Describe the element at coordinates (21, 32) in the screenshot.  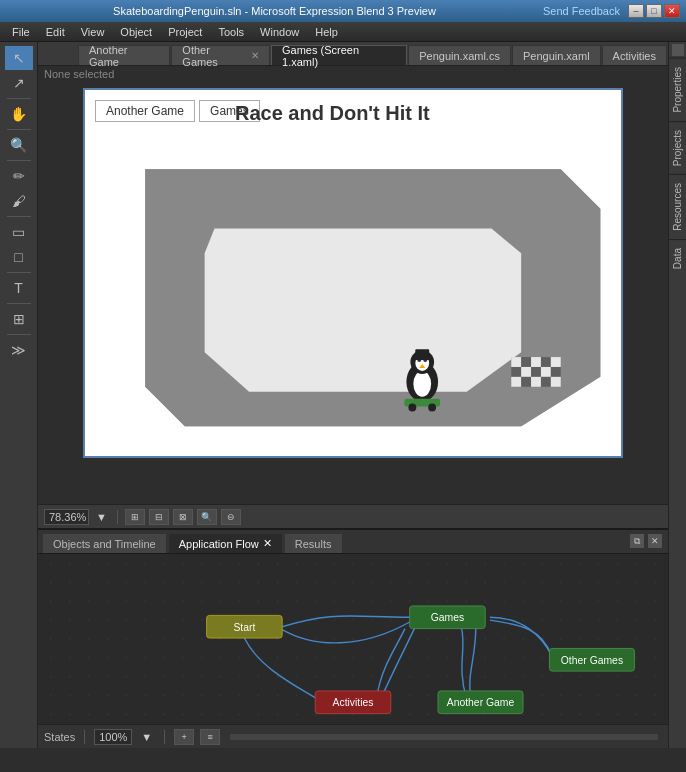
I see `menu-file: File` at that location.